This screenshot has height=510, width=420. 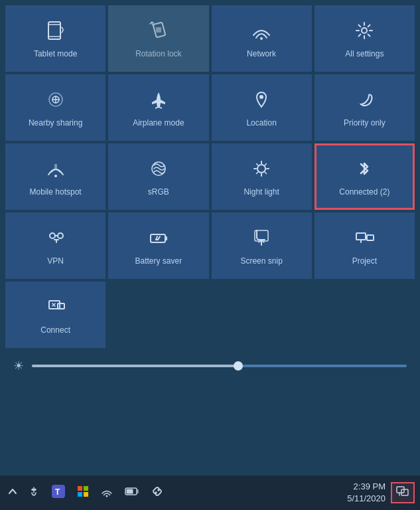 What do you see at coordinates (261, 239) in the screenshot?
I see `screen-snip-icon` at bounding box center [261, 239].